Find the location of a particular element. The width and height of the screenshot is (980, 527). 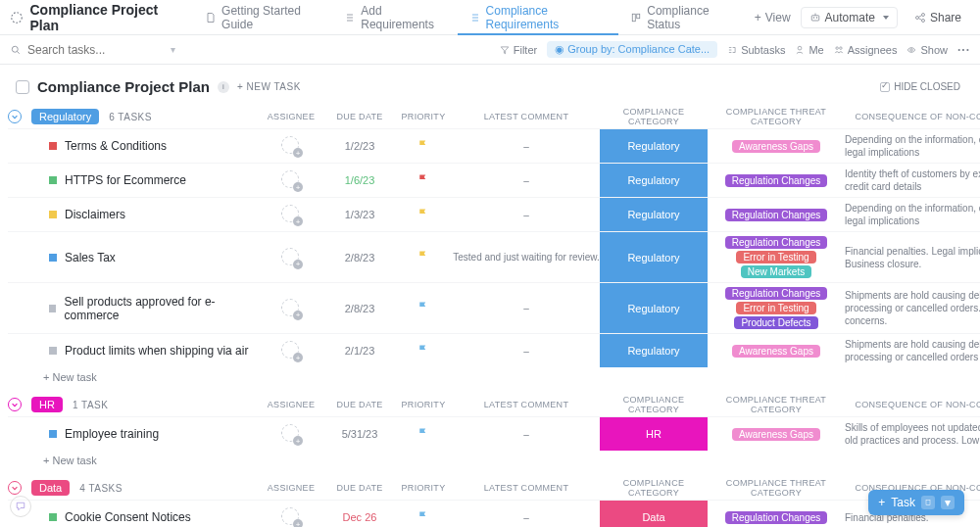

filter-button: Filter is located at coordinates (518, 50).